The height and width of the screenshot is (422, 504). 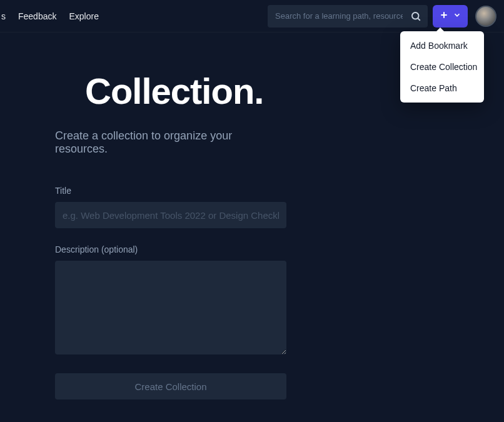 I want to click on add-button, so click(x=450, y=16).